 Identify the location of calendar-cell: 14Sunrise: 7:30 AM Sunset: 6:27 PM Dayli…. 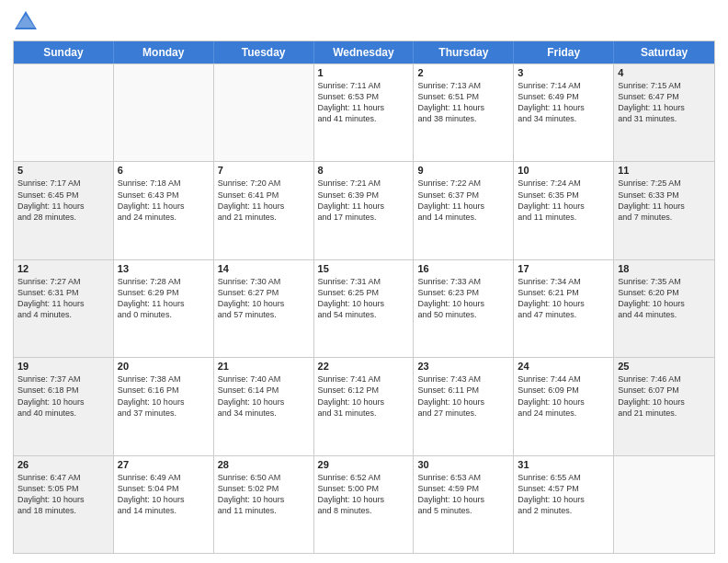
(265, 309).